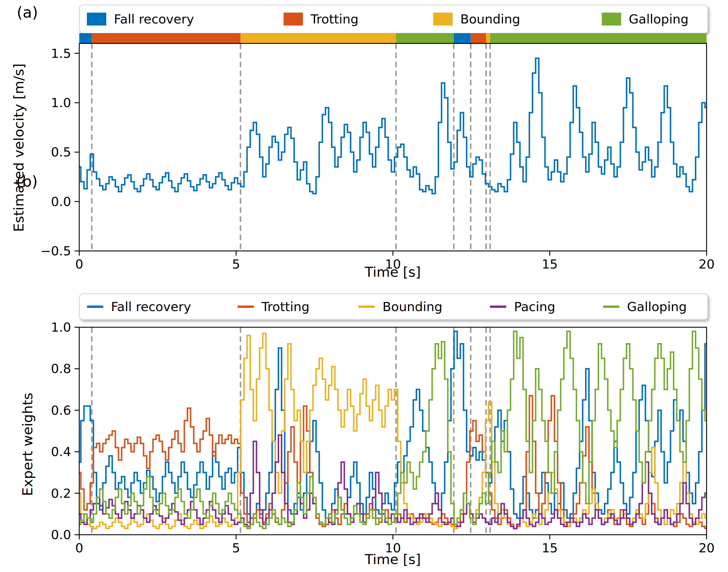  What do you see at coordinates (61, 452) in the screenshot?
I see `y-tick-label: 0.4` at bounding box center [61, 452].